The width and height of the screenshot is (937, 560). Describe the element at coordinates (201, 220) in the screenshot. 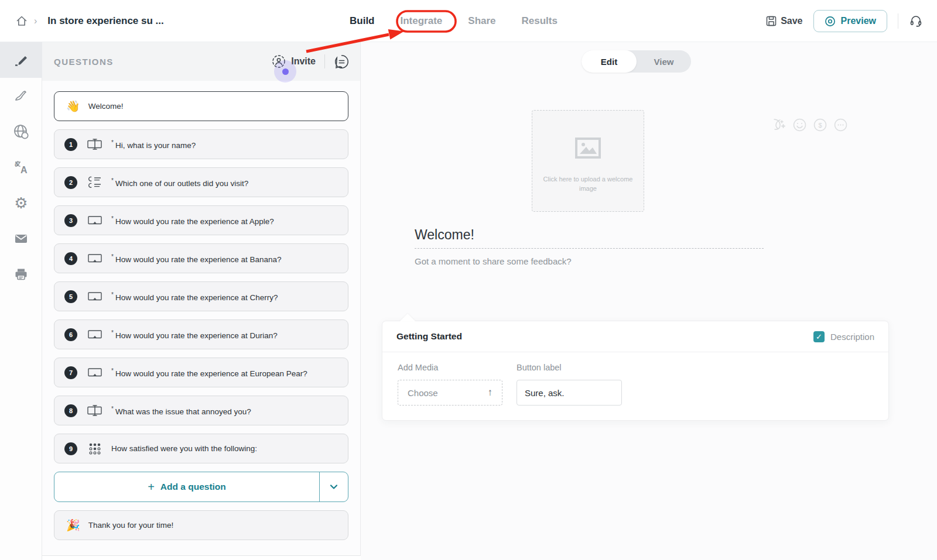

I see `question-item-3: 3 *How would you rate the experience at …` at that location.